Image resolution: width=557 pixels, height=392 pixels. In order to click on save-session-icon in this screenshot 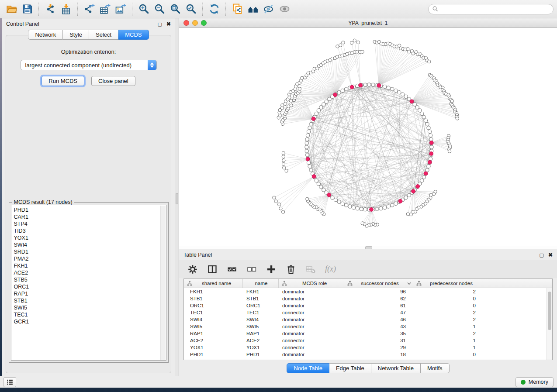, I will do `click(27, 9)`.